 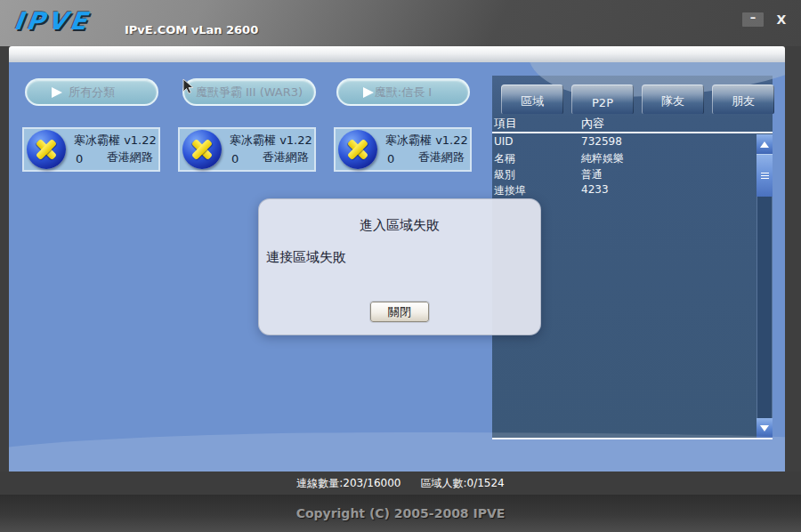 I want to click on header-divider, so click(x=632, y=133).